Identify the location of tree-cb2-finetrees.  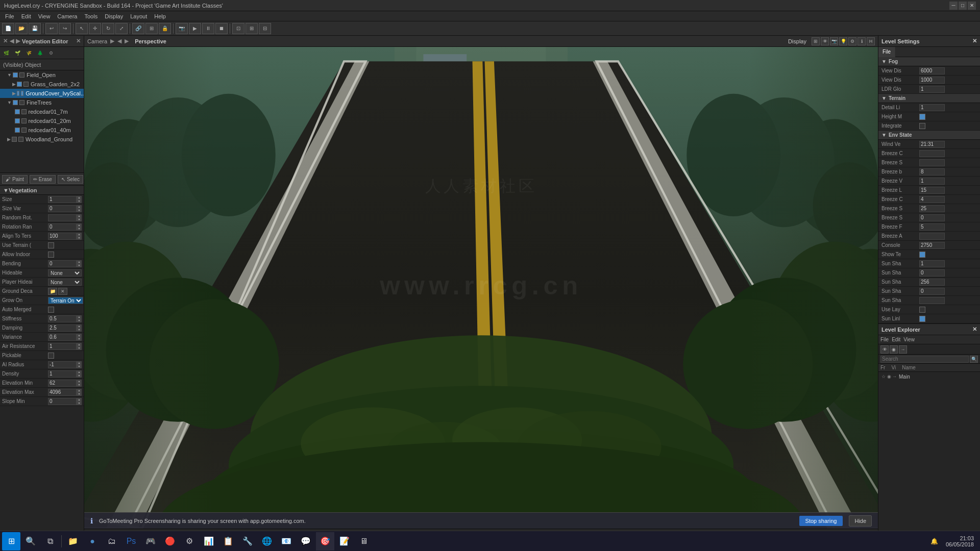
(22, 103).